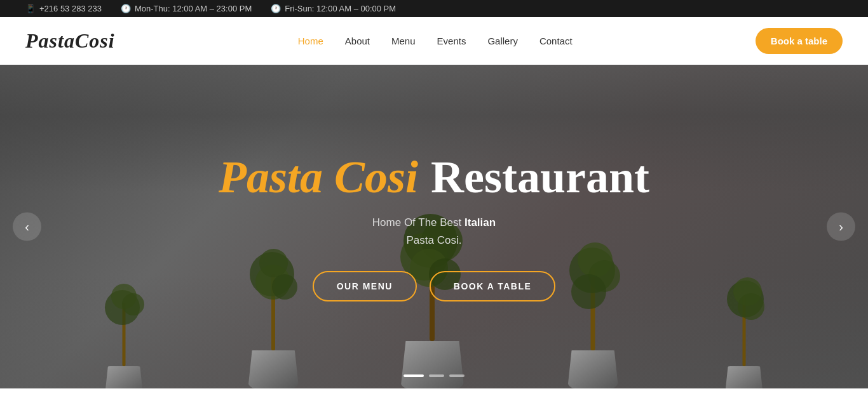 This screenshot has height=417, width=868. I want to click on nav-link-contact: Contact, so click(556, 41).